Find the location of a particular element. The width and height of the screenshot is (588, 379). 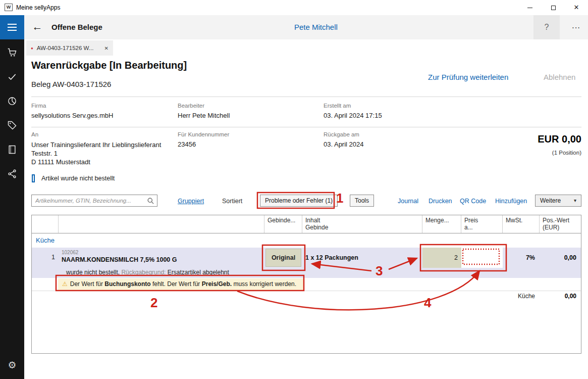

forward-for-review-button: Zur Prüfung weiterleiten is located at coordinates (468, 77).